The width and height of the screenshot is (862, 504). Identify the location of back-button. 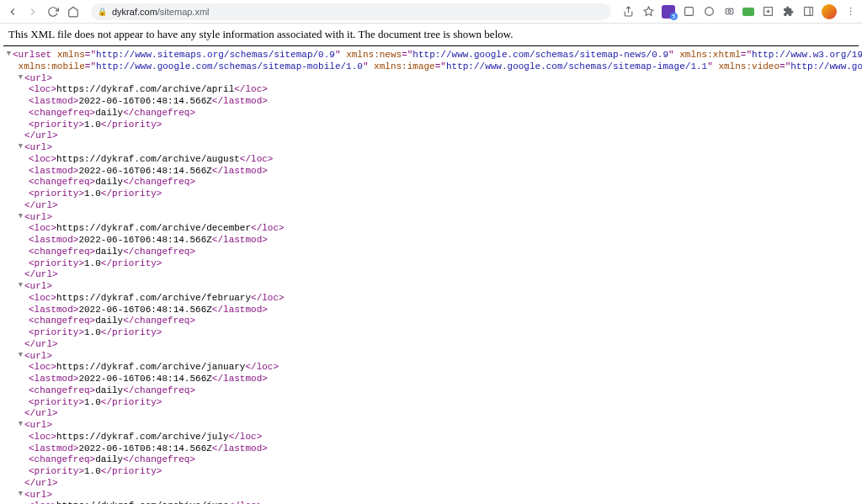
(13, 12).